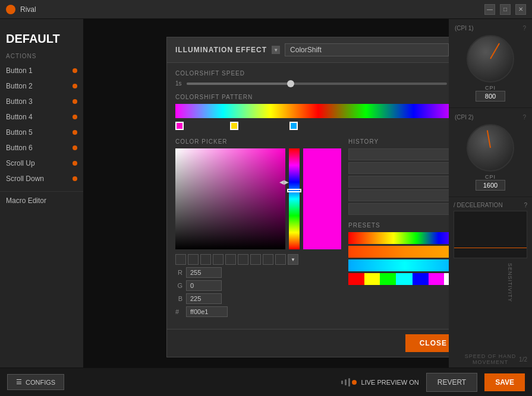  Describe the element at coordinates (490, 177) in the screenshot. I see `cpi2-text: CPI` at that location.